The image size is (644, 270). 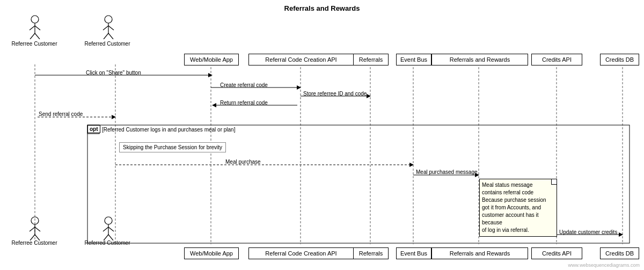 What do you see at coordinates (518, 208) in the screenshot?
I see `meal-status-note: Meal status messagecontains referral cod…` at bounding box center [518, 208].